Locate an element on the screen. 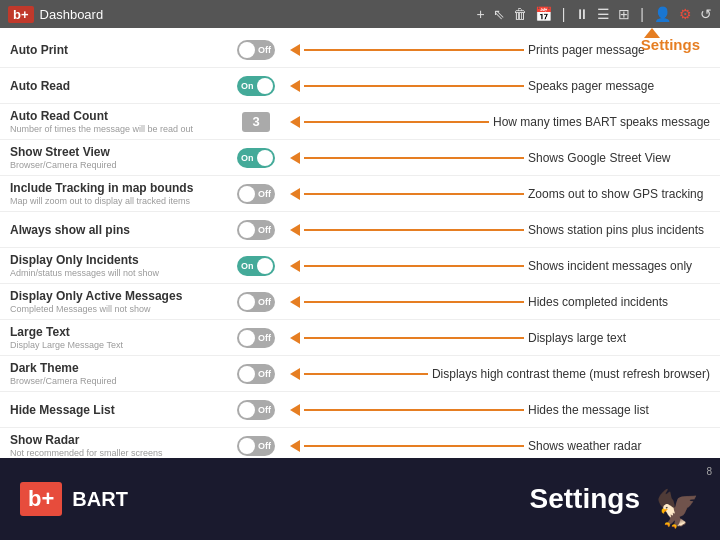 The height and width of the screenshot is (540, 720). row-label: Dark Theme is located at coordinates (120, 368).